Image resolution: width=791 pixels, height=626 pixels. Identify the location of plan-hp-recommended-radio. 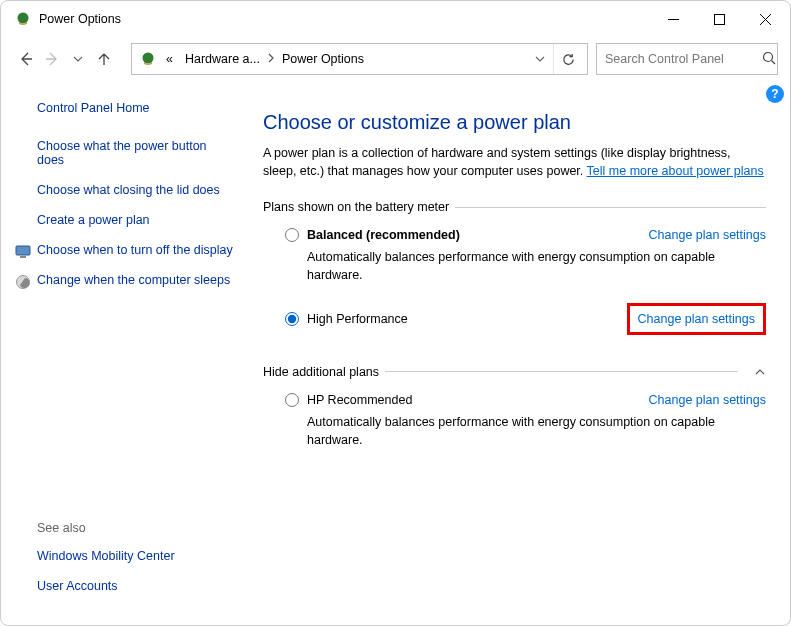
(292, 400).